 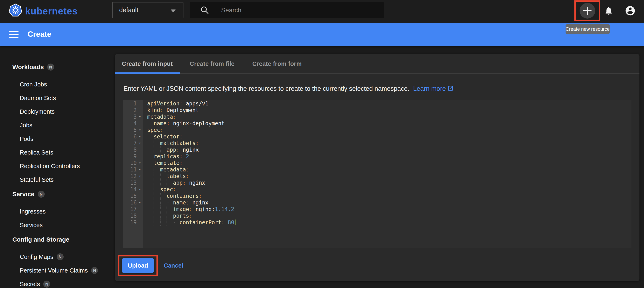 I want to click on editor-line-11: 11▾ metadata:, so click(x=377, y=170).